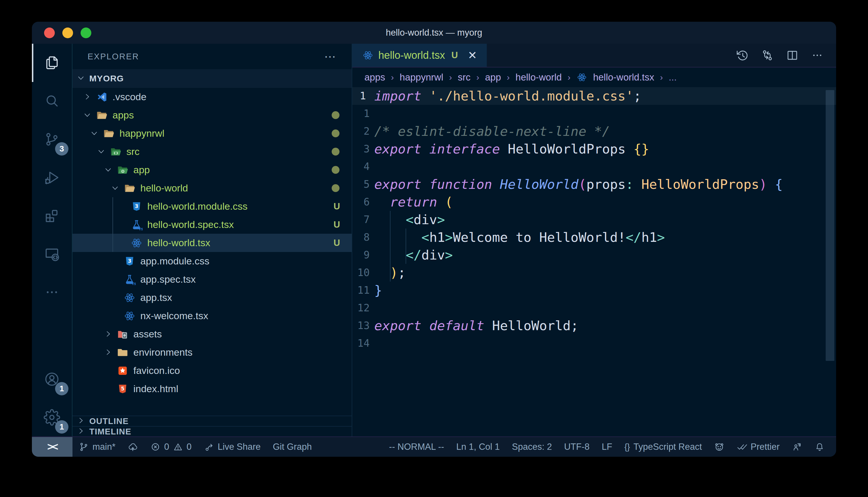  Describe the element at coordinates (793, 55) in the screenshot. I see `split-editor-button` at that location.